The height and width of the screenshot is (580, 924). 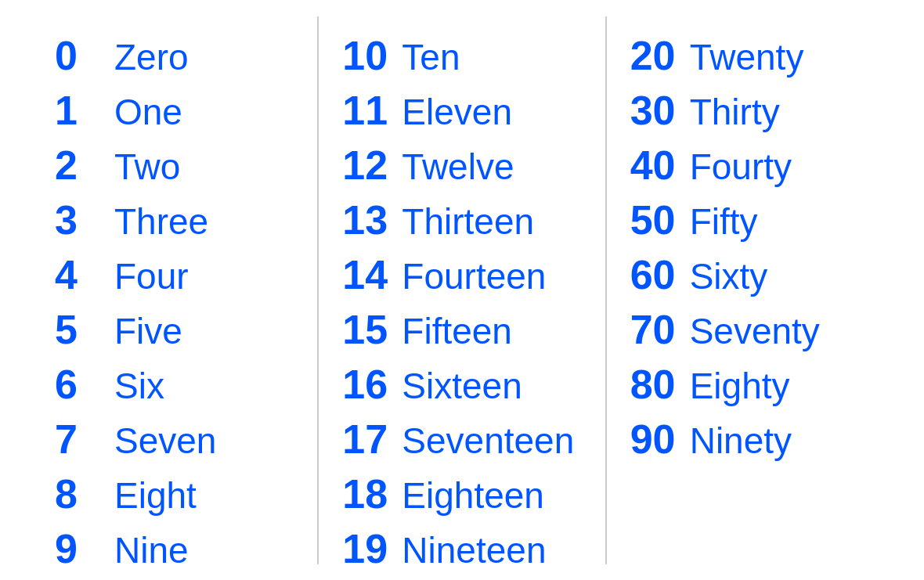 What do you see at coordinates (174, 110) in the screenshot?
I see `number-row: 1One` at bounding box center [174, 110].